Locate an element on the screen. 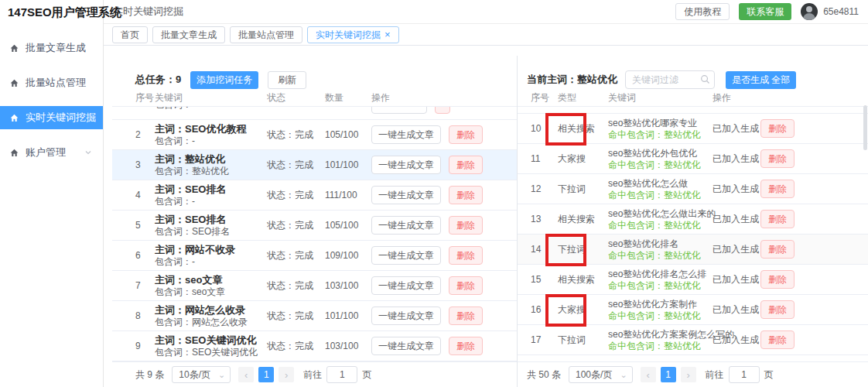  chevron-down-icon: ⌄ is located at coordinates (221, 375).